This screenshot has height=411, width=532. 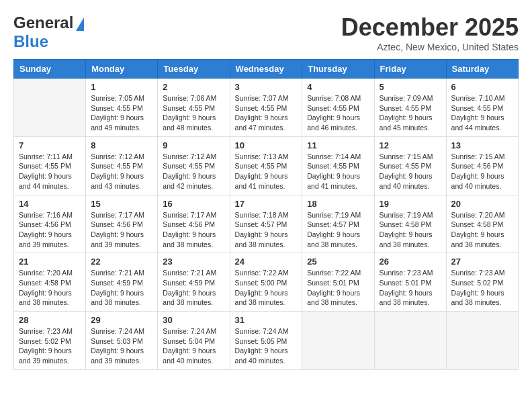 I want to click on day-number: 18, so click(x=338, y=204).